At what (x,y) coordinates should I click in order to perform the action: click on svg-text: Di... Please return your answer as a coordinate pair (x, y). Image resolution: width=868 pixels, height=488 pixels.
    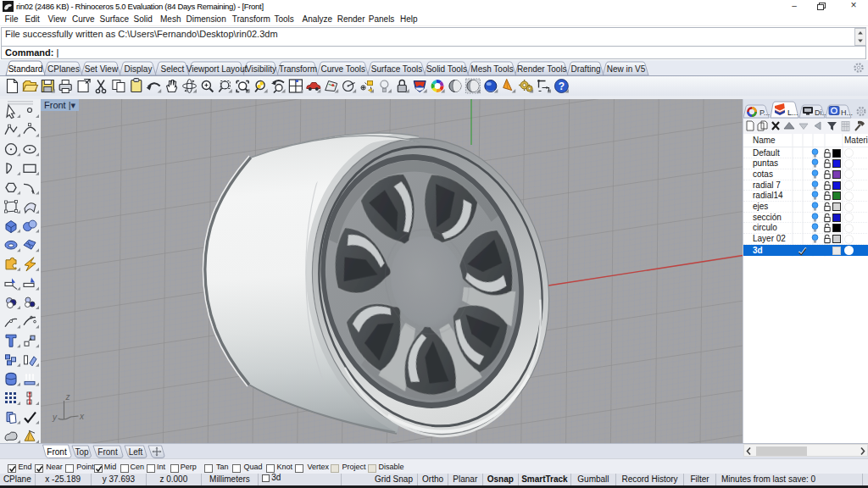
    Looking at the image, I should click on (821, 113).